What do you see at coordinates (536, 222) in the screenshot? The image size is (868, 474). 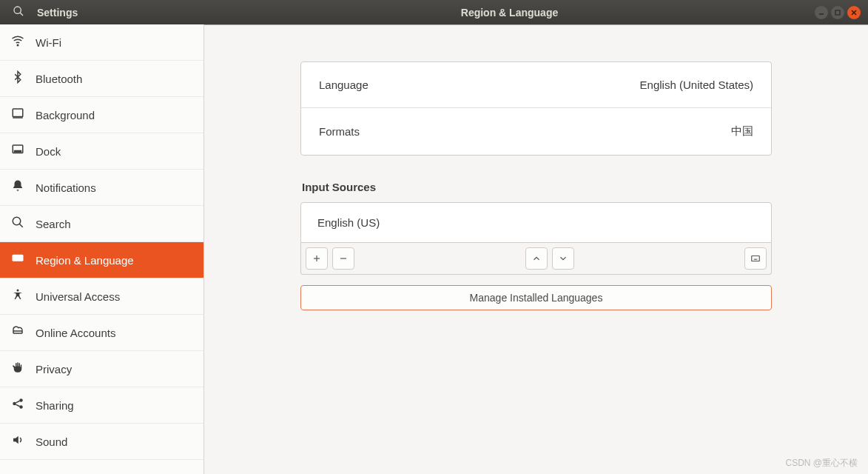 I see `input-source-item: English (US)` at bounding box center [536, 222].